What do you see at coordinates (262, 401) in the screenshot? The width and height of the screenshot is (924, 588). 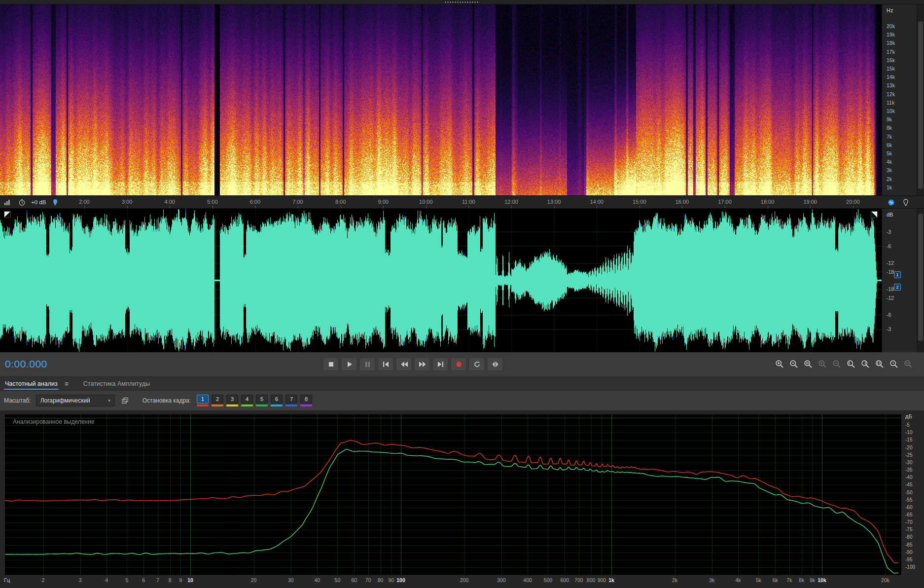 I see `frame-hold-button-5: 5` at bounding box center [262, 401].